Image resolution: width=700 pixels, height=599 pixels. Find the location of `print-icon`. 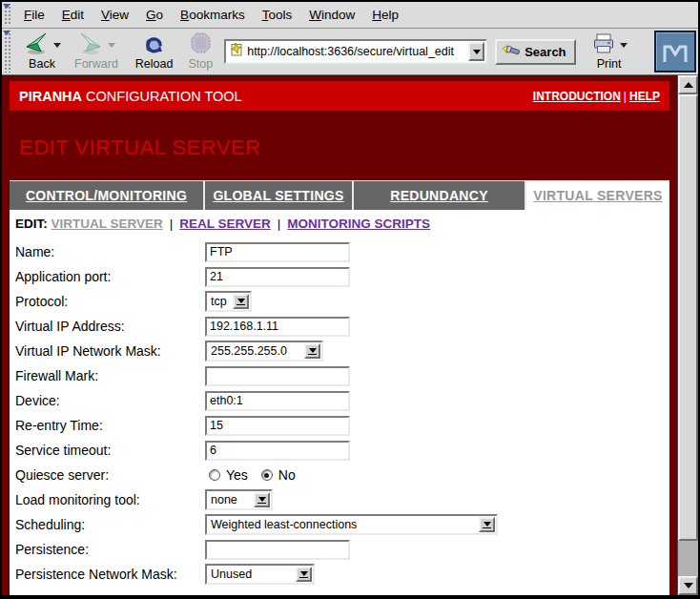

print-icon is located at coordinates (604, 46).